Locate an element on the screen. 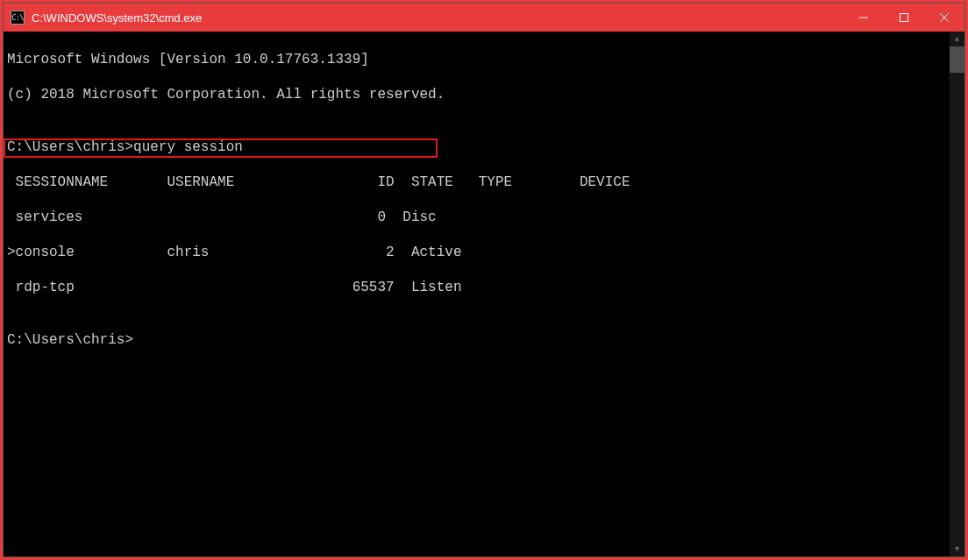 This screenshot has height=560, width=968. session-header: SESSIONNAME USERNAME ID STATE TYPE DEVIC… is located at coordinates (479, 182).